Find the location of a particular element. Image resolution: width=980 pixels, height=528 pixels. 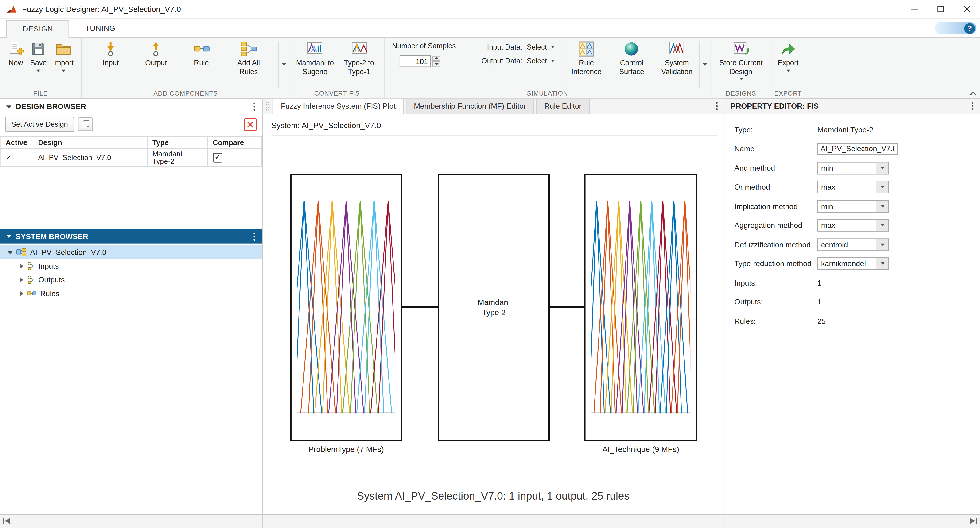

control-surface-button: Control Surface is located at coordinates (632, 59).